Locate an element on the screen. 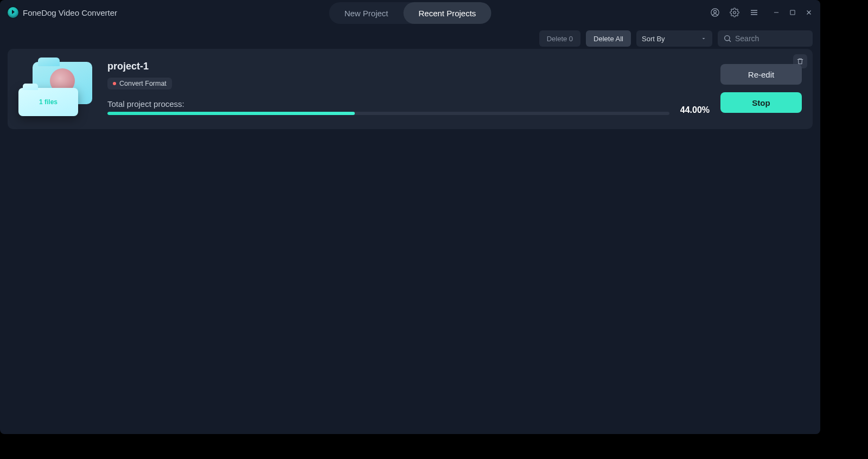  file-count-label: 1 files is located at coordinates (48, 102).